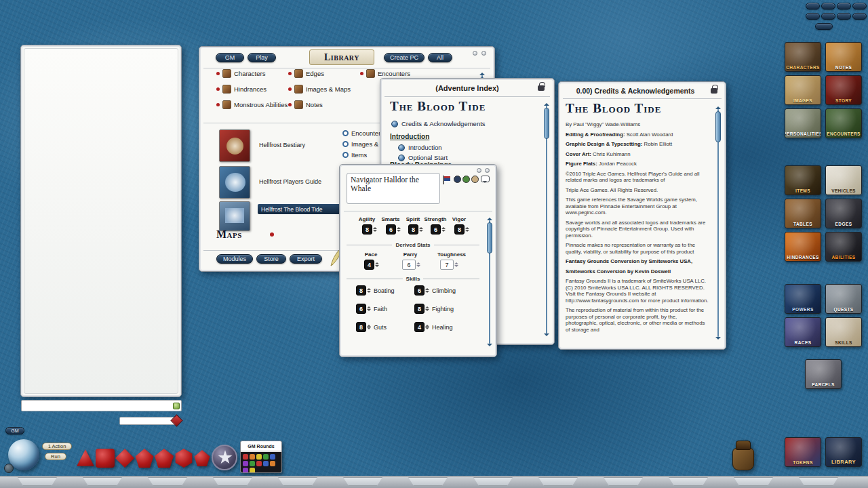 The width and height of the screenshot is (868, 488). I want to click on token-green-icon, so click(467, 179).